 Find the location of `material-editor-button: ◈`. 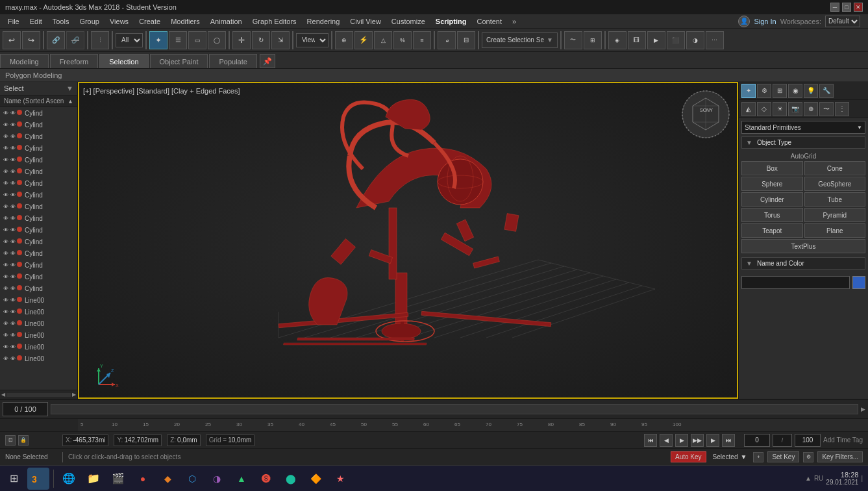

material-editor-button: ◈ is located at coordinates (617, 40).